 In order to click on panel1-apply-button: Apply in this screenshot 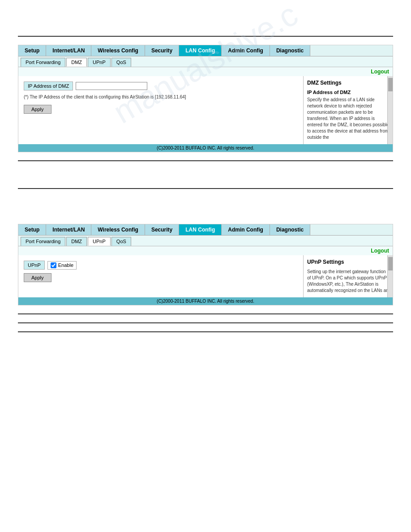, I will do `click(38, 109)`.